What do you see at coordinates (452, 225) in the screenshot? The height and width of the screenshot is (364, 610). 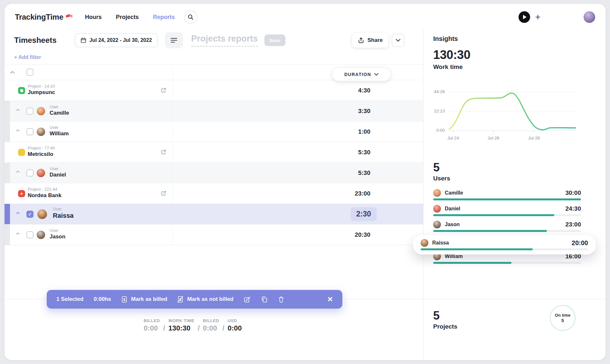 I see `user-name: Jason` at bounding box center [452, 225].